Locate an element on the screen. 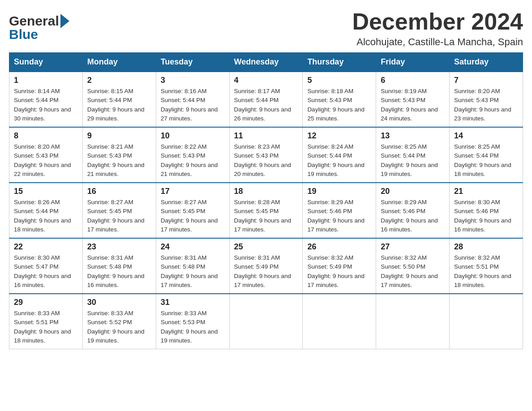 This screenshot has height=411, width=532. day-info: Sunrise: 8:20 AM Sunset: 5:43 PM Dayligh… is located at coordinates (46, 160).